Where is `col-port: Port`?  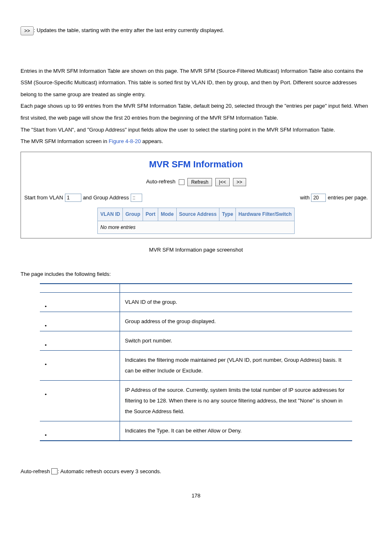
col-port: Port is located at coordinates (150, 215).